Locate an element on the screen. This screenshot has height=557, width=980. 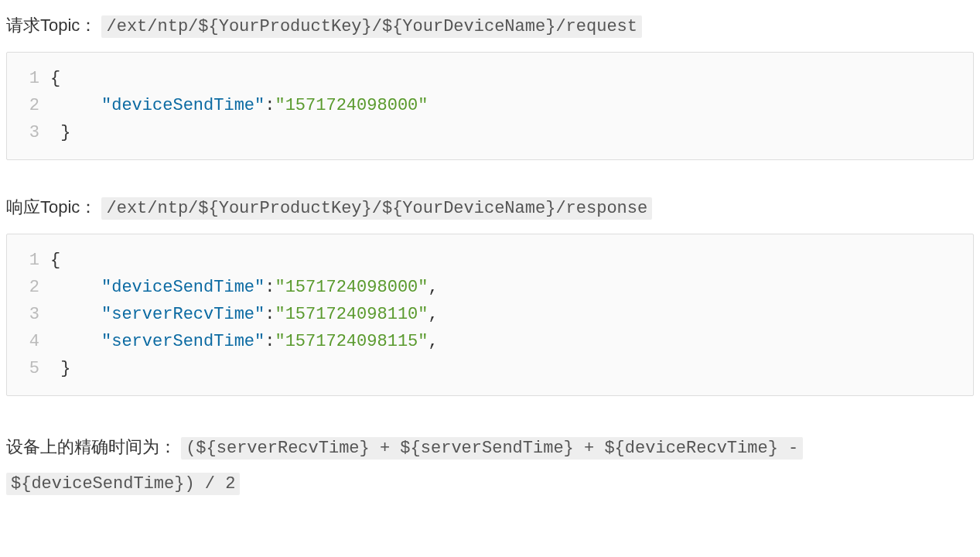
code-line: 2 "deviceSendTime":"1571724098000" is located at coordinates (490, 105).